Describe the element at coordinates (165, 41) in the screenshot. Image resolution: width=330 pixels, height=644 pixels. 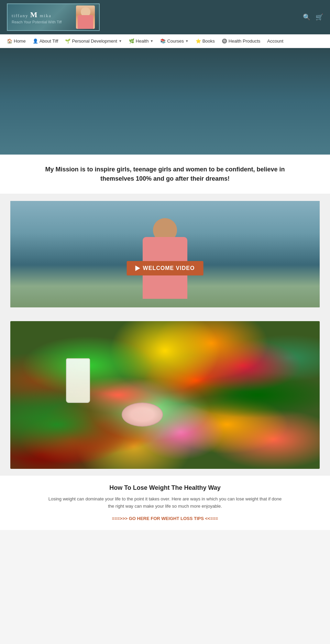
I see `main-nav: 🏠 Home 👤 About Tiff 🌱 Personal Developme…` at that location.